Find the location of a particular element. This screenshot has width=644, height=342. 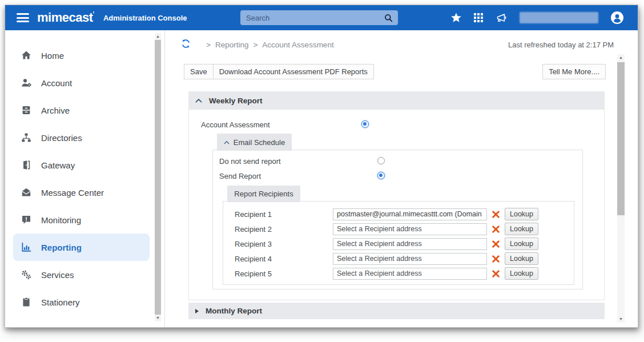

apps-grid-icon is located at coordinates (478, 18).